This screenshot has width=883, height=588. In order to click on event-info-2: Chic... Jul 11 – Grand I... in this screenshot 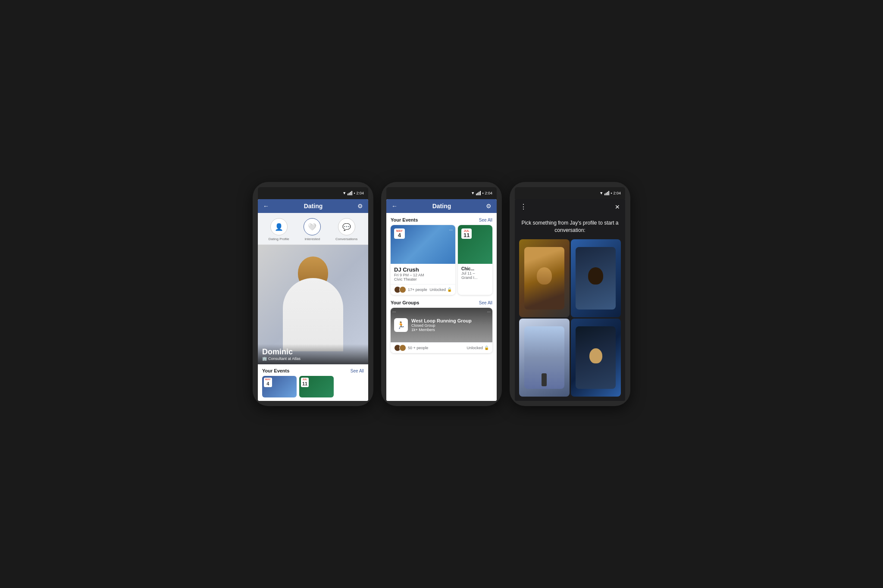, I will do `click(475, 273)`.